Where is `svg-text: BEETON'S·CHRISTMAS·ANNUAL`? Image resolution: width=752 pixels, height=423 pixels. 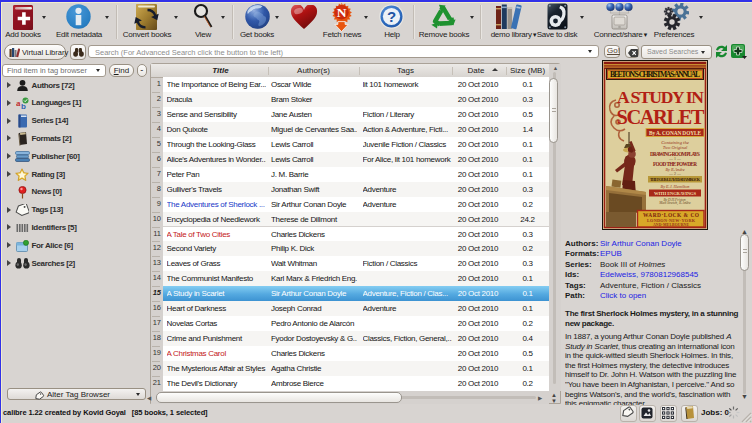 svg-text: BEETON'S·CHRISTMAS·ANNUAL is located at coordinates (655, 74).